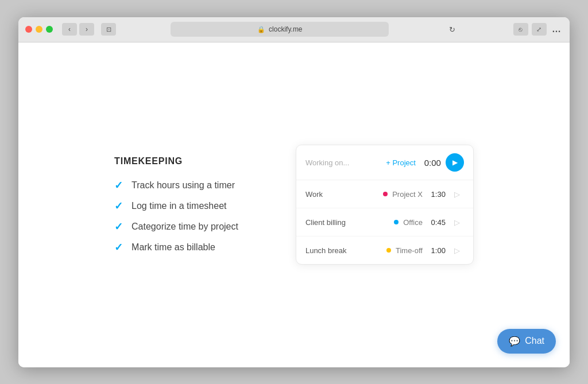 This screenshot has width=588, height=384. What do you see at coordinates (176, 227) in the screenshot?
I see `list-item: ✓ Categorize time by project` at bounding box center [176, 227].